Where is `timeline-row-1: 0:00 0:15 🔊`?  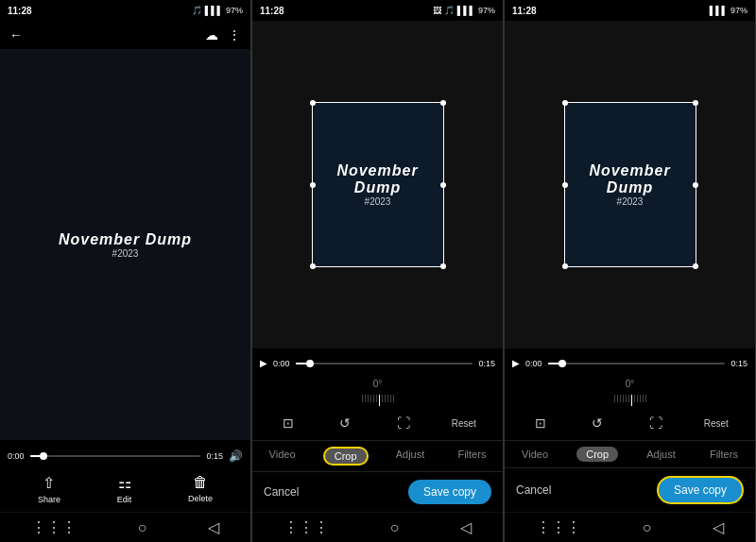 timeline-row-1: 0:00 0:15 🔊 is located at coordinates (125, 456).